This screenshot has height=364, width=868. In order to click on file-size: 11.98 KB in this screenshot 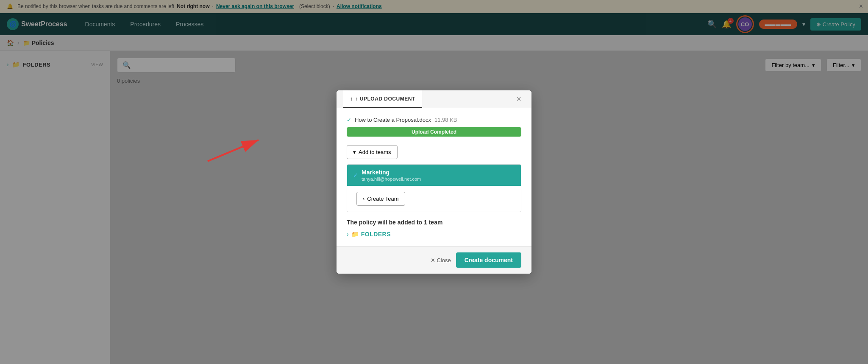, I will do `click(446, 120)`.